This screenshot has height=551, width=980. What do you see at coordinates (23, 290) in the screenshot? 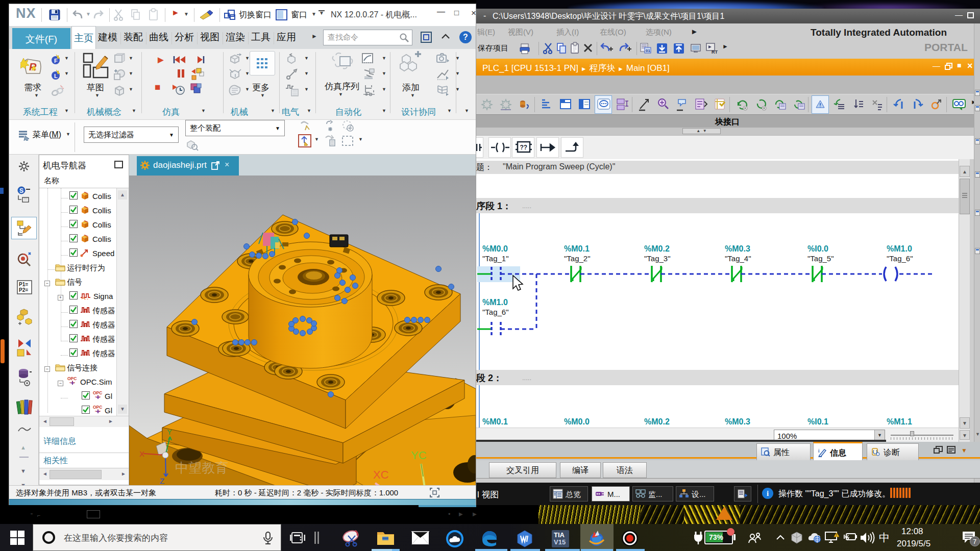
I see `svg-text: P2=` at bounding box center [23, 290].